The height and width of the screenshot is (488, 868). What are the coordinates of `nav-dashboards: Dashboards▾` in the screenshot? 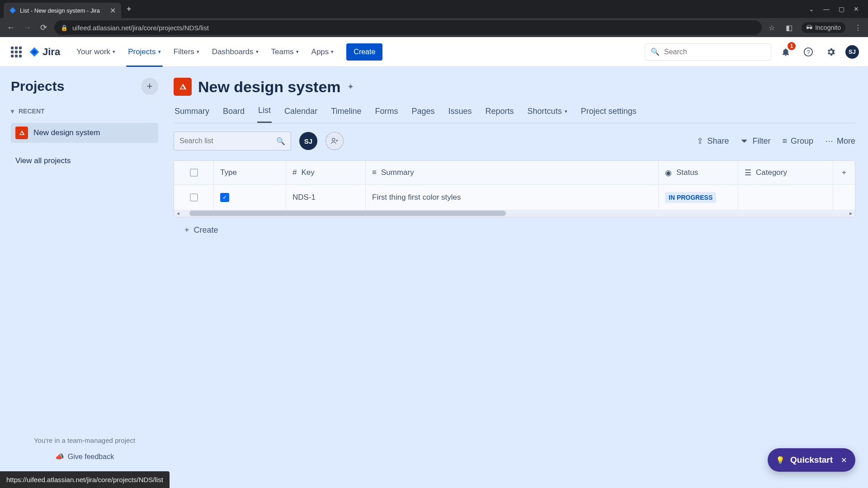 It's located at (235, 52).